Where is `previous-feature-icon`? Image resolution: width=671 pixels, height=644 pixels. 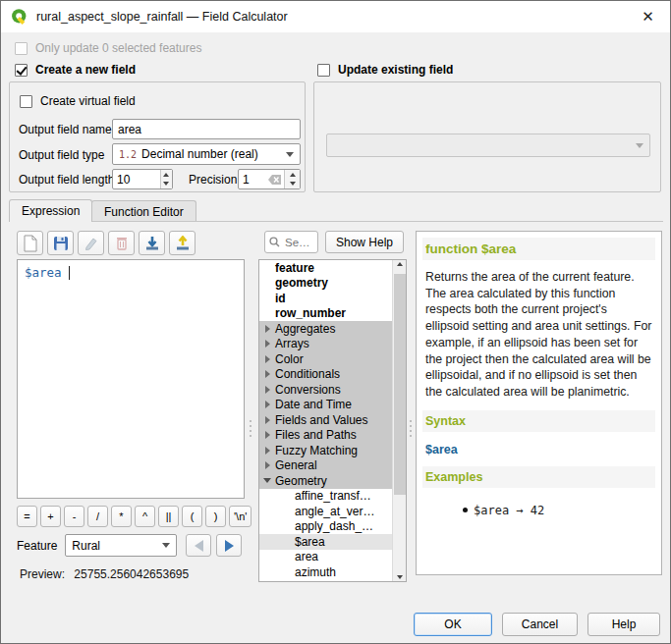
previous-feature-icon is located at coordinates (198, 546).